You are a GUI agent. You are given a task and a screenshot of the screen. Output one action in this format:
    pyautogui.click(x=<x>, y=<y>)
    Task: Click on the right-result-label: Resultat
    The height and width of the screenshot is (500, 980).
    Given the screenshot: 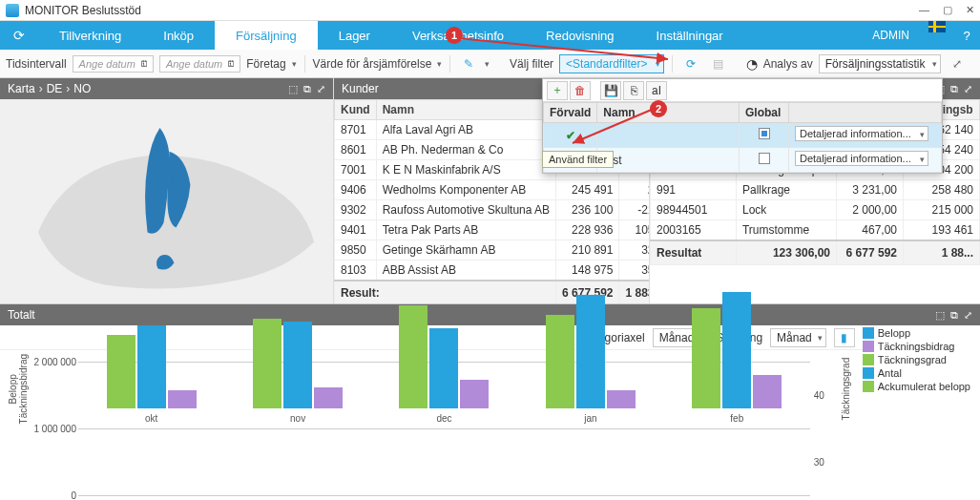 What is the action you would take?
    pyautogui.click(x=694, y=253)
    